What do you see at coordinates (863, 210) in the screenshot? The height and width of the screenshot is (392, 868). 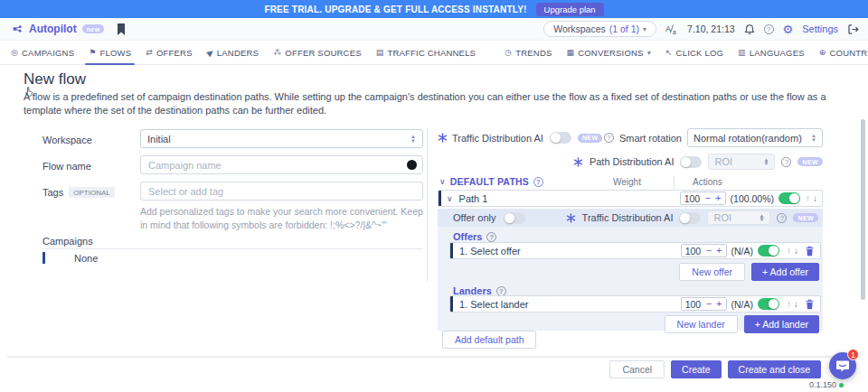 I see `scrollbar` at bounding box center [863, 210].